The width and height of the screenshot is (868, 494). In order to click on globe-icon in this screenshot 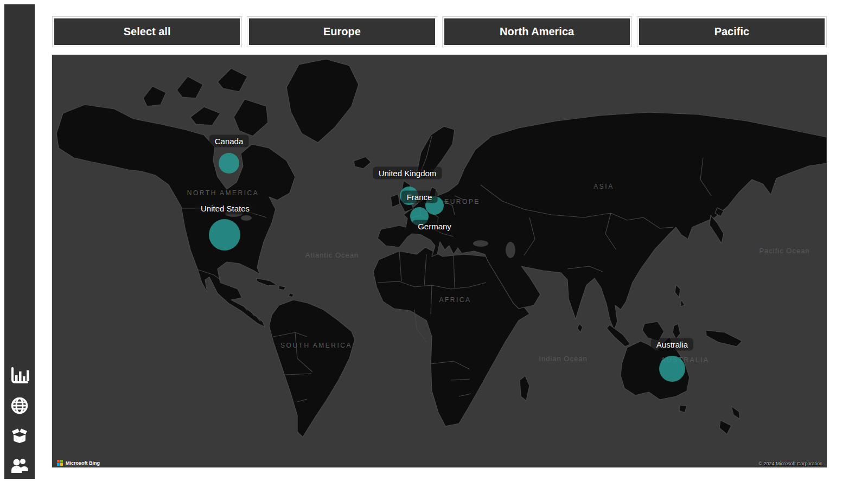, I will do `click(20, 406)`.